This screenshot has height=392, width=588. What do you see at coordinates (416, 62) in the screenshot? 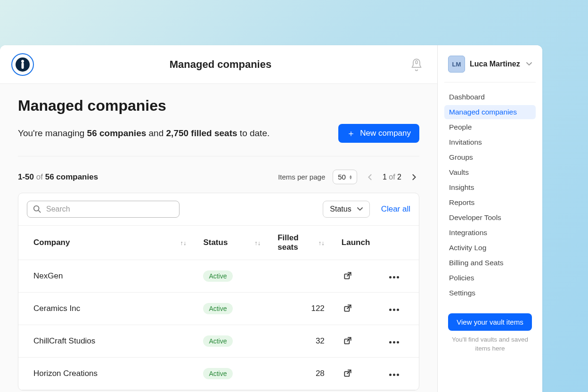
I see `notification-count: 0` at bounding box center [416, 62].